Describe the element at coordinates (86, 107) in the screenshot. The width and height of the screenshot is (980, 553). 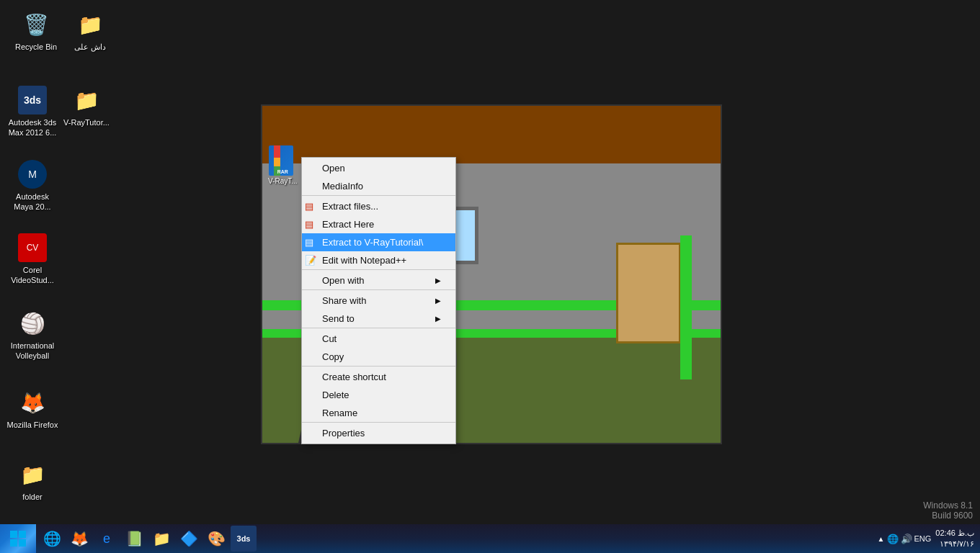
I see `desktop-icon-vray: 📁 V-RayTutor...` at that location.